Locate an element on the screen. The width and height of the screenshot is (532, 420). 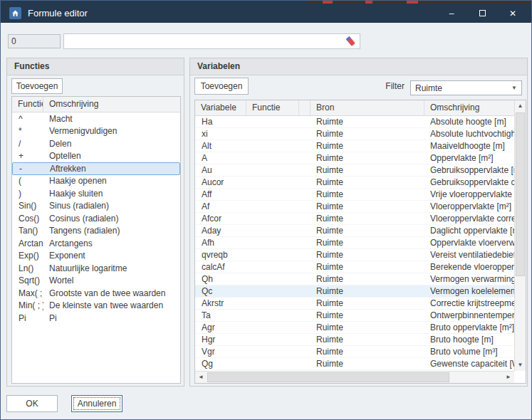
column-header-variabele: Variabele is located at coordinates (221, 108).